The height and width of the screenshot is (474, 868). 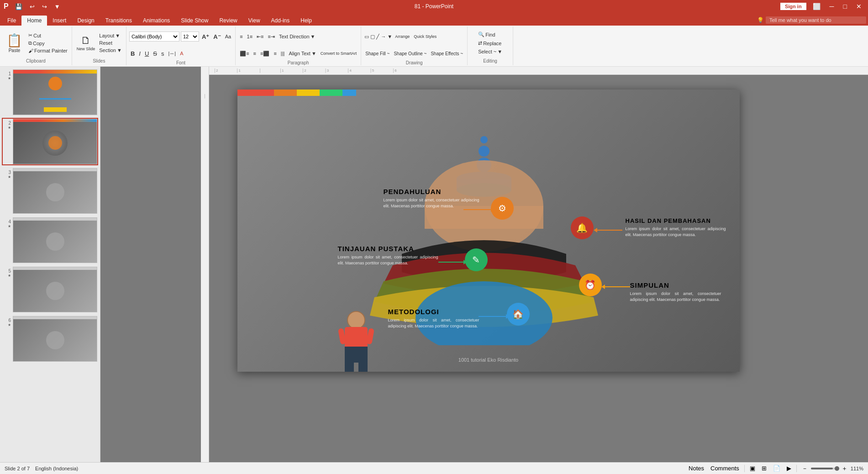 I want to click on slide-panel: 1 ★ 2 ★, so click(x=50, y=264).